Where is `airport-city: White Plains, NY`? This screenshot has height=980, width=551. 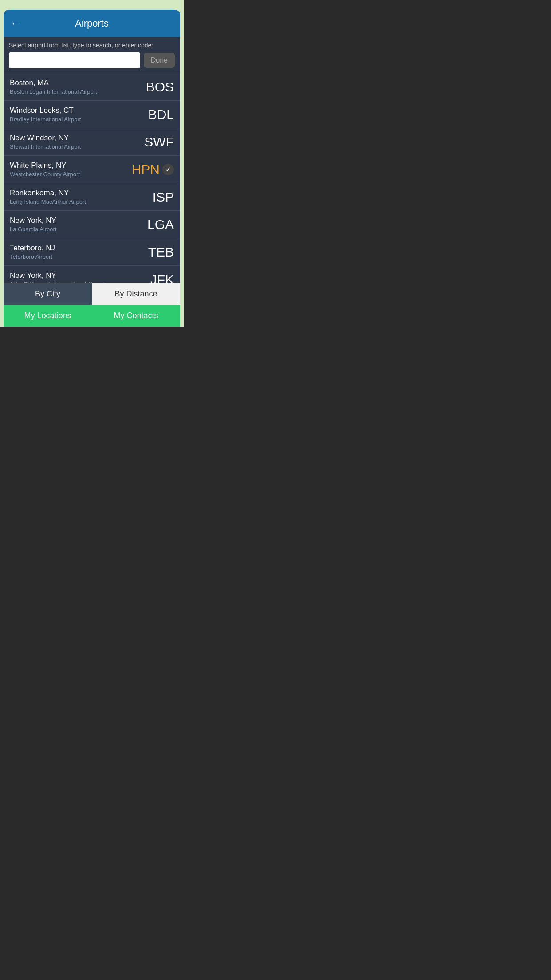 airport-city: White Plains, NY is located at coordinates (65, 166).